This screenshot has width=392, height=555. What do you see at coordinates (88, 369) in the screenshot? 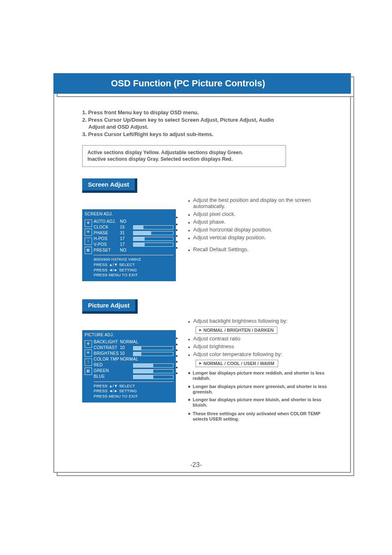
I see `picture-osd-icons: ✥ 👁 ⟟ ▦` at bounding box center [88, 369].